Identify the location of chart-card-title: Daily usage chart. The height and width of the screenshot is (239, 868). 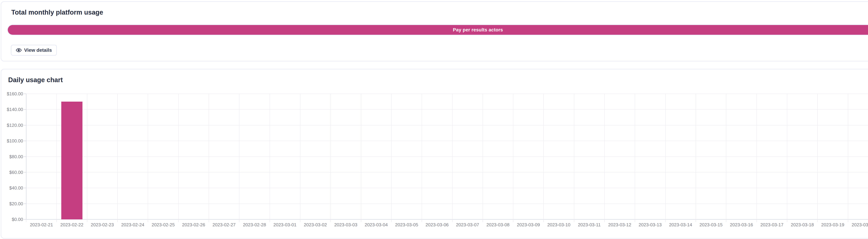
(36, 80).